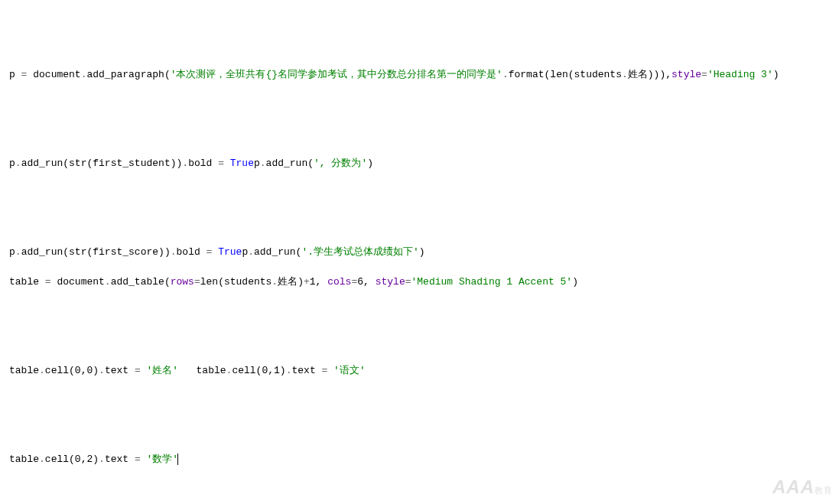  What do you see at coordinates (419, 460) in the screenshot?
I see `code-line: table.cell(0,2).text = '数学'` at bounding box center [419, 460].